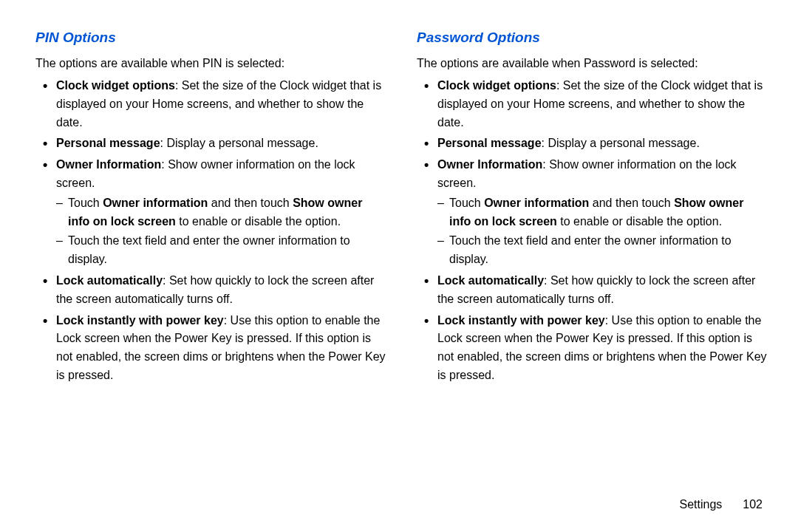  I want to click on page-number: 102, so click(752, 504).